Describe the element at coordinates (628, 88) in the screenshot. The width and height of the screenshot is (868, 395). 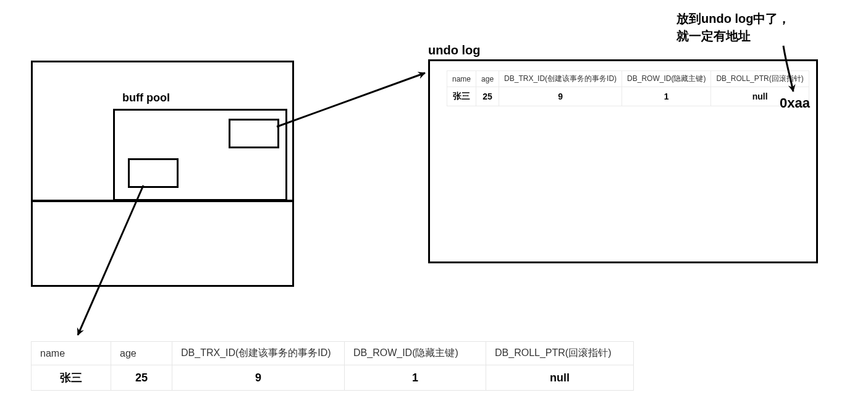
I see `undo-log-table-wrap: name age DB_TRX_ID(创建该事务的事务ID) DB_ROW_ID…` at that location.